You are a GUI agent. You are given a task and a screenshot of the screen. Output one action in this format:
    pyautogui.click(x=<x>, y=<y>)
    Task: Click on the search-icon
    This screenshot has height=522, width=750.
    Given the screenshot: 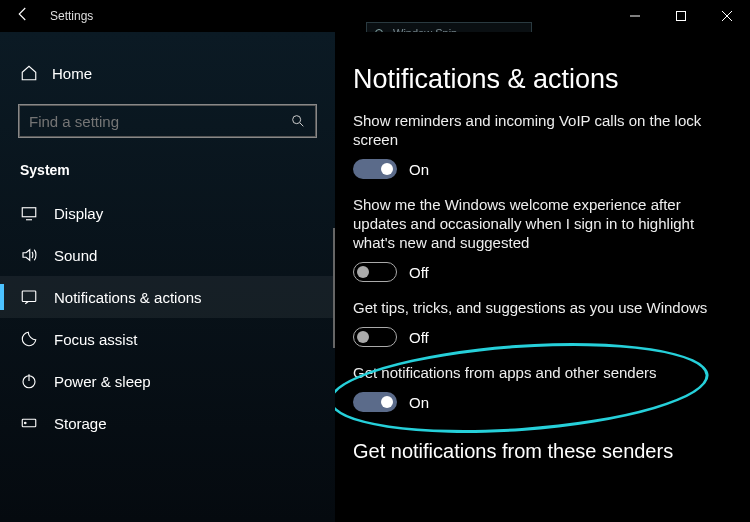 What is the action you would take?
    pyautogui.click(x=298, y=121)
    